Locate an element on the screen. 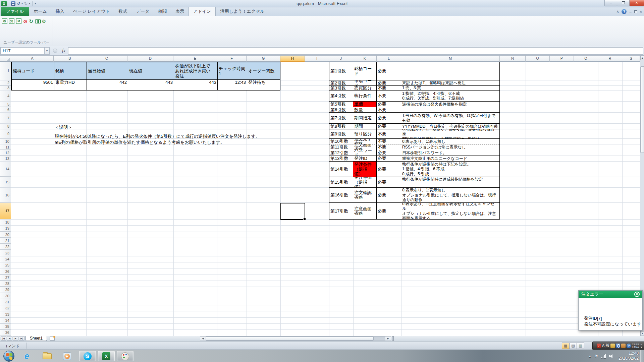 The width and height of the screenshot is (644, 362). cell-a3 is located at coordinates (33, 87).